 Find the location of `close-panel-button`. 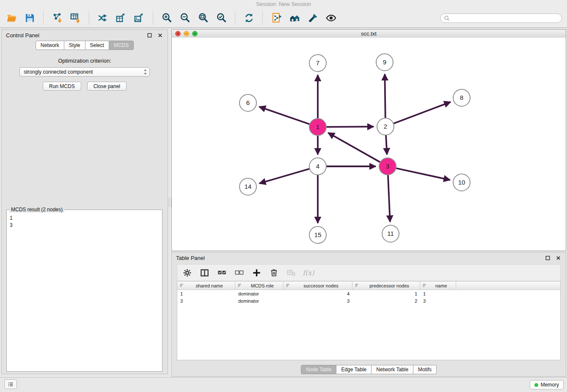

close-panel-button is located at coordinates (160, 35).